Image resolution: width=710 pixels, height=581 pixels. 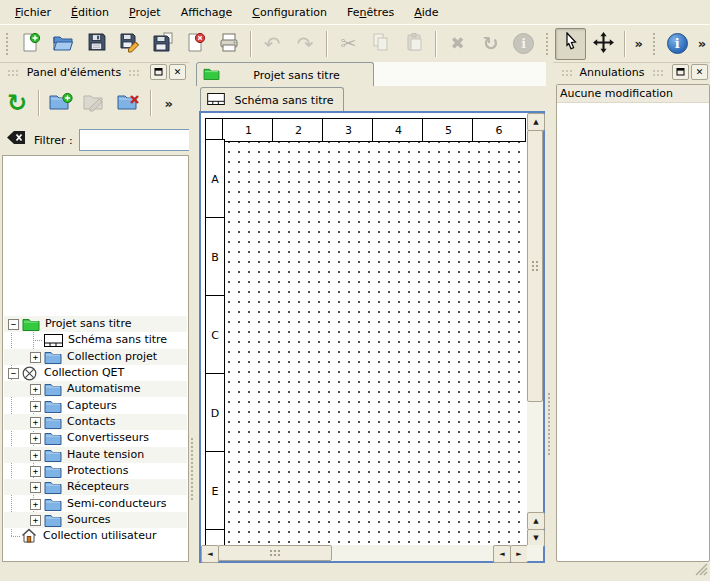 I want to click on printer-icon, so click(x=229, y=44).